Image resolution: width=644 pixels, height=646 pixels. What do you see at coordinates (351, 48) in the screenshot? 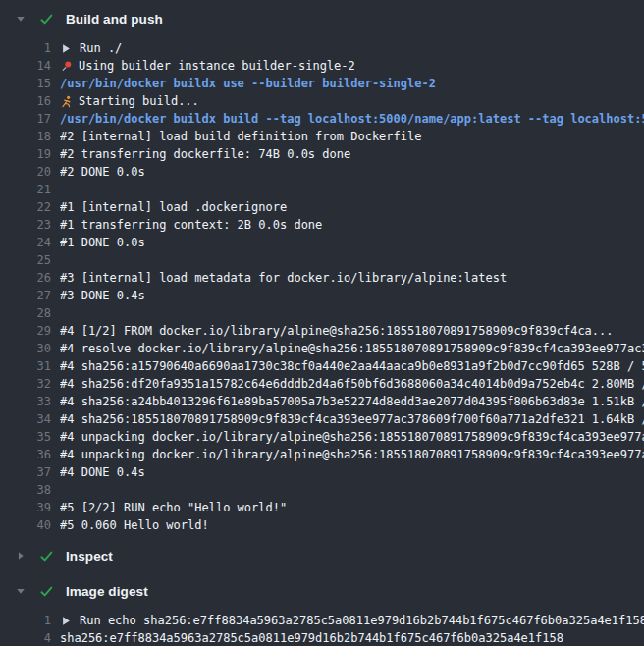
I see `log-text: Run ./` at bounding box center [351, 48].